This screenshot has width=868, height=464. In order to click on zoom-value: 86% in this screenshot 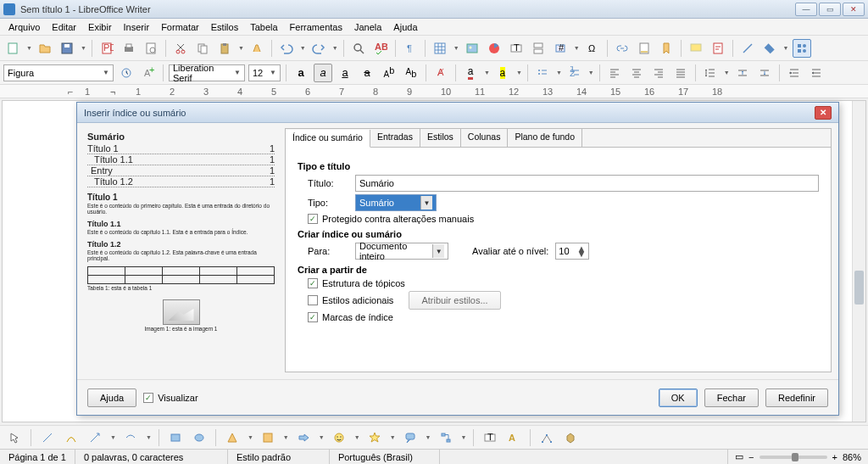, I will do `click(852, 457)`.